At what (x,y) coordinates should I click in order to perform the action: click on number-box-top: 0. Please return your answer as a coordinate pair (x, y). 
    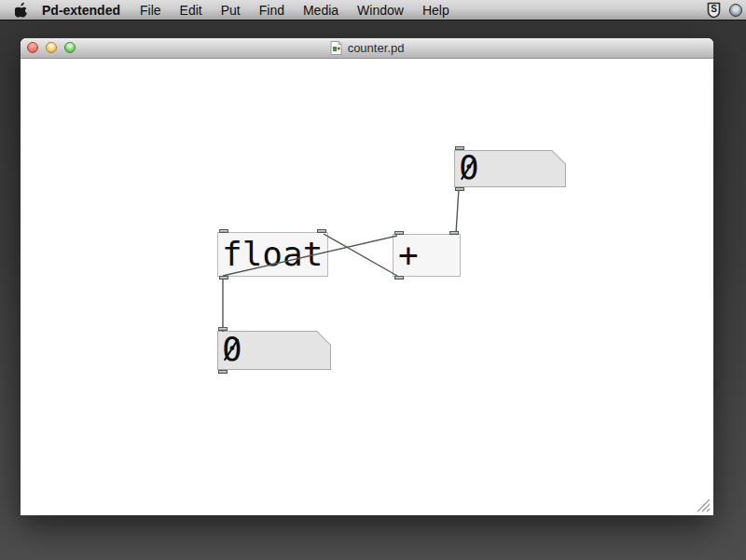
    Looking at the image, I should click on (510, 169).